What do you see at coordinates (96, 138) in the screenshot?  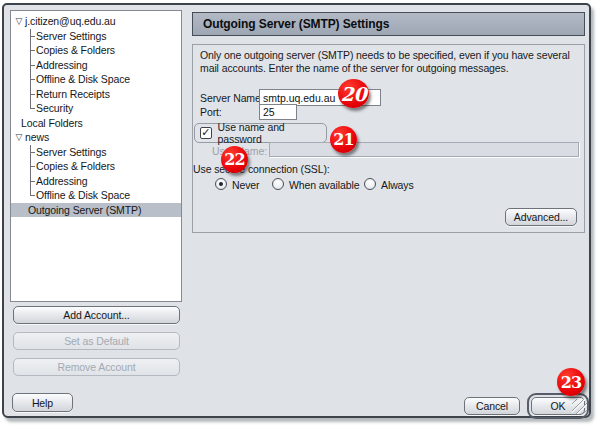 I see `tree-item-news: ▽ news` at bounding box center [96, 138].